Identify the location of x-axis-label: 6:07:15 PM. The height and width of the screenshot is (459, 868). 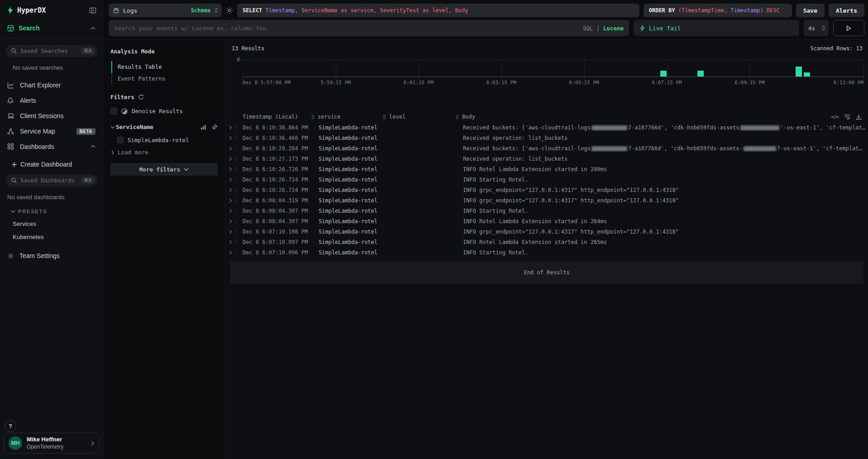
(667, 82).